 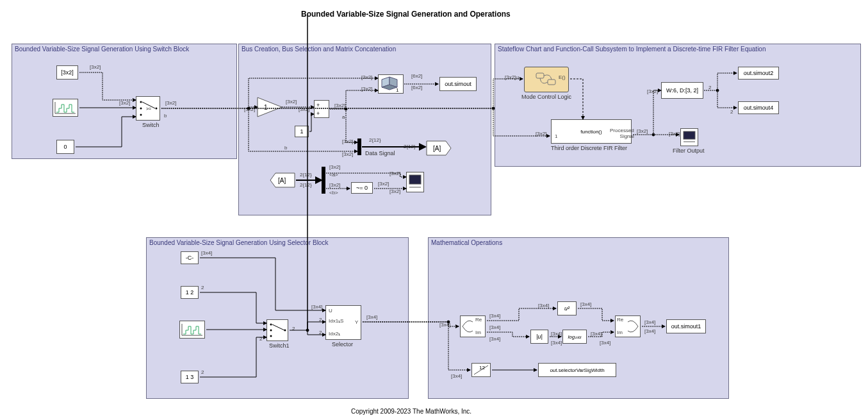 I want to click on concat-block: 1, so click(x=391, y=84).